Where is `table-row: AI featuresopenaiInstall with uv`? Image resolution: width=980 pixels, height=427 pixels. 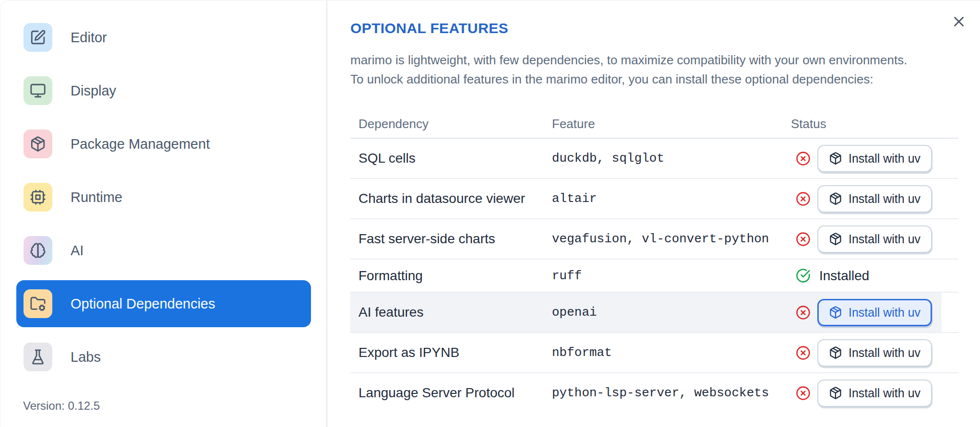
table-row: AI featuresopenaiInstall with uv is located at coordinates (655, 313).